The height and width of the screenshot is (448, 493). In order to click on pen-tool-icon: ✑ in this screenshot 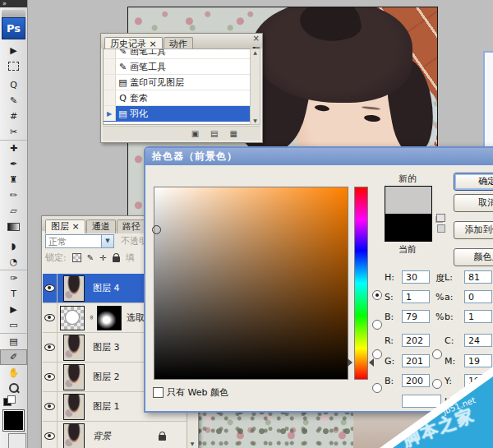, I will do `click(13, 278)`.